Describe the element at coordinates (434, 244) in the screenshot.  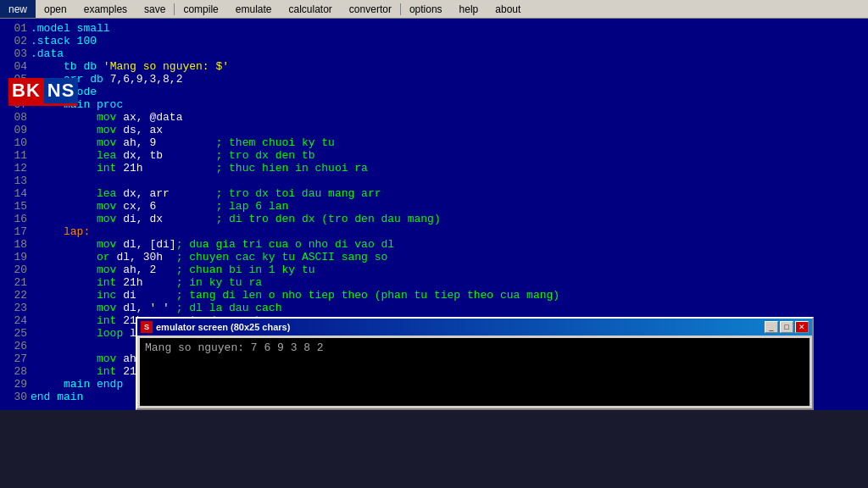
I see `code-line-18: 18 mov dl, [di]; dua gia tri cua o nho d…` at that location.